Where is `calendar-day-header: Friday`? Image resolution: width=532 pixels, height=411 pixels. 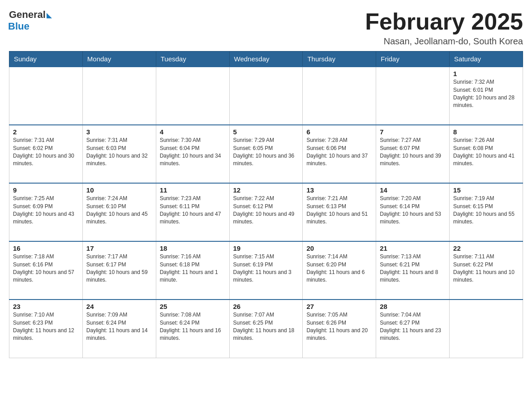 calendar-day-header: Friday is located at coordinates (413, 59).